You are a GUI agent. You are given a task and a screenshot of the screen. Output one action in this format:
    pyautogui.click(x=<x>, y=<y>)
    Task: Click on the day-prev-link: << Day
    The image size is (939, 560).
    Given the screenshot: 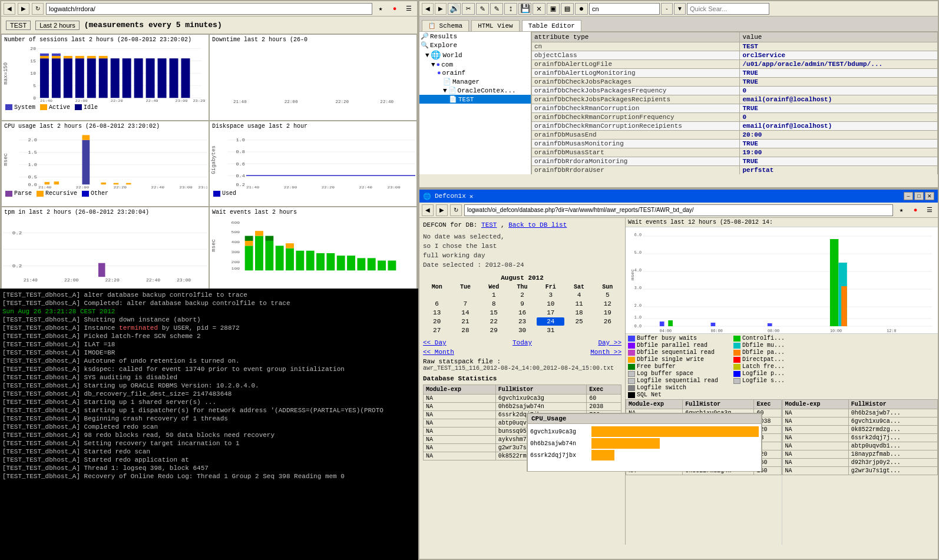 What is the action you would take?
    pyautogui.click(x=435, y=343)
    